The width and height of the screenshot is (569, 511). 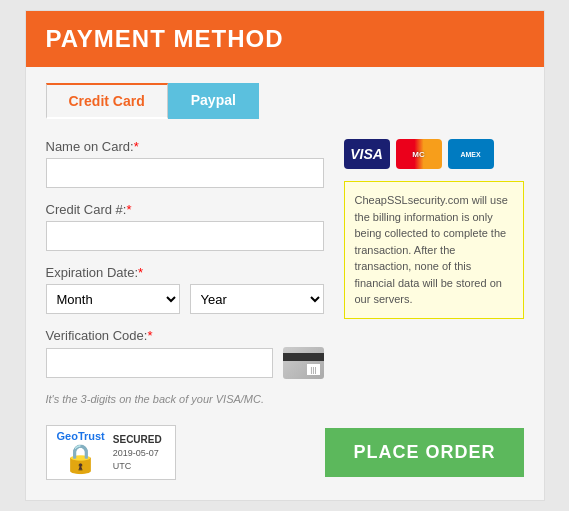 I want to click on cvv-card-icon, so click(x=304, y=363).